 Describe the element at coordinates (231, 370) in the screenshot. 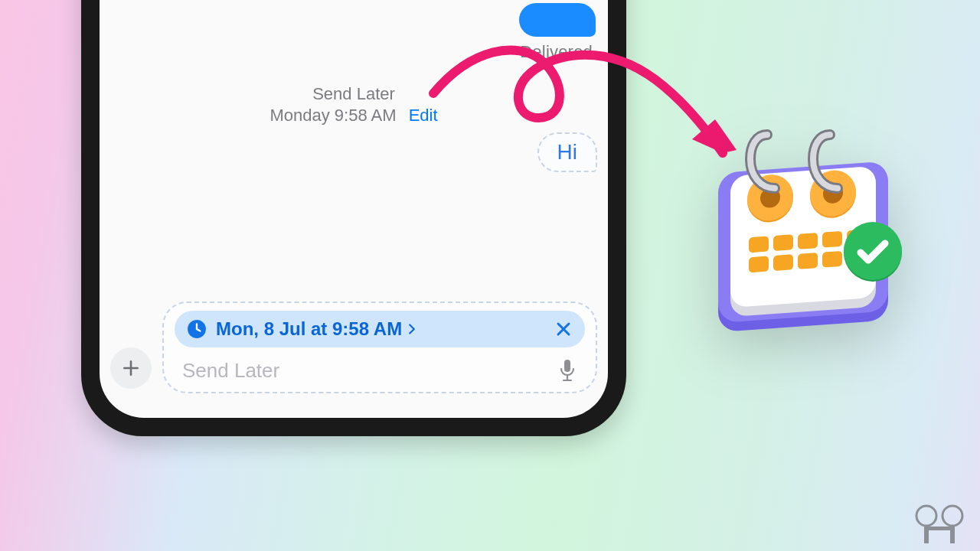

I see `compose-input: Send Later` at that location.